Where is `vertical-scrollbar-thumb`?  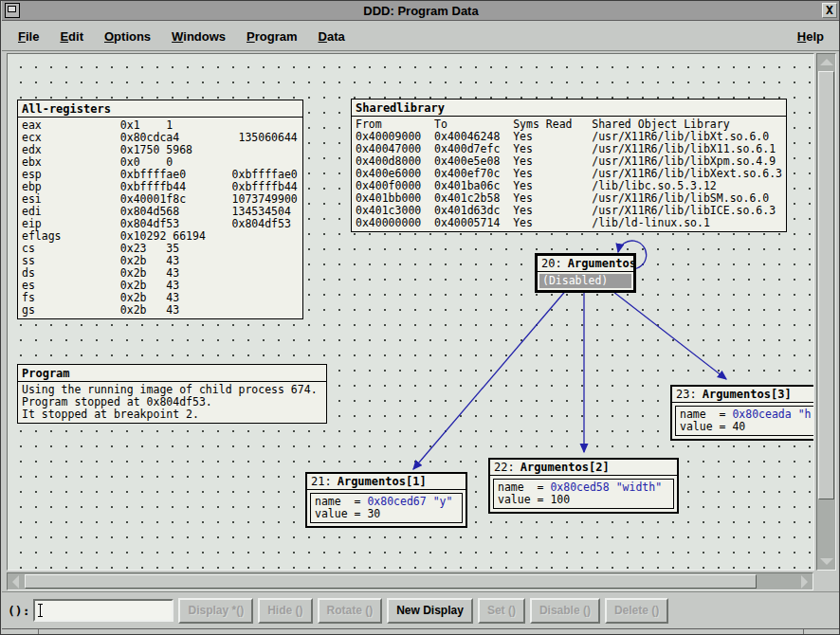
vertical-scrollbar-thumb is located at coordinates (827, 285).